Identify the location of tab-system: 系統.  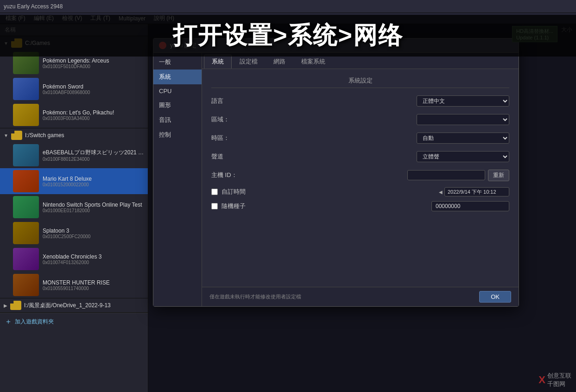
(218, 62).